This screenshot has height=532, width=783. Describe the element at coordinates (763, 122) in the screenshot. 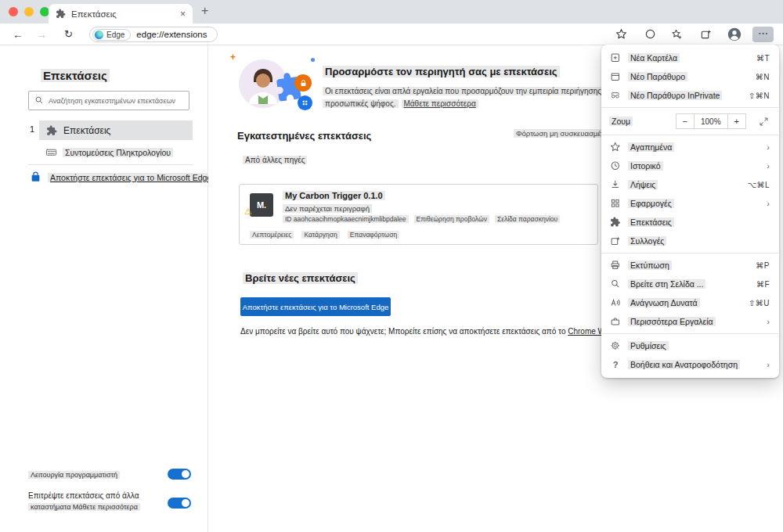

I see `fullscreen-icon` at that location.